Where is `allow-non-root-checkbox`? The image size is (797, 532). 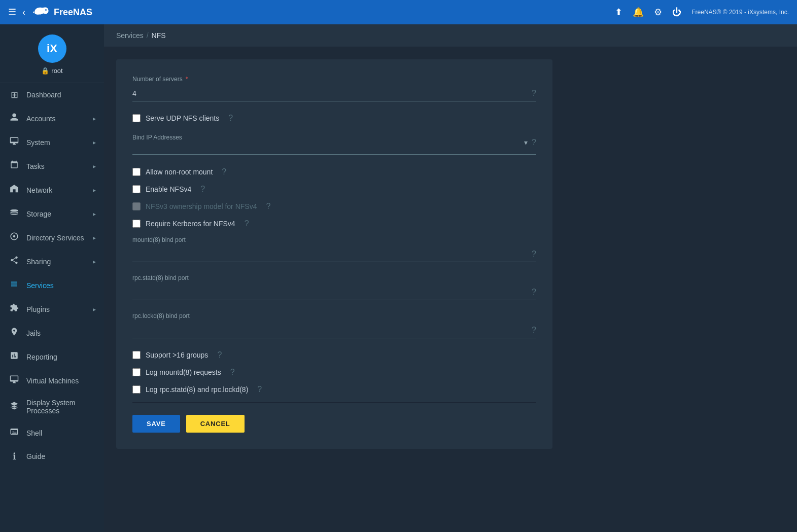 allow-non-root-checkbox is located at coordinates (136, 172).